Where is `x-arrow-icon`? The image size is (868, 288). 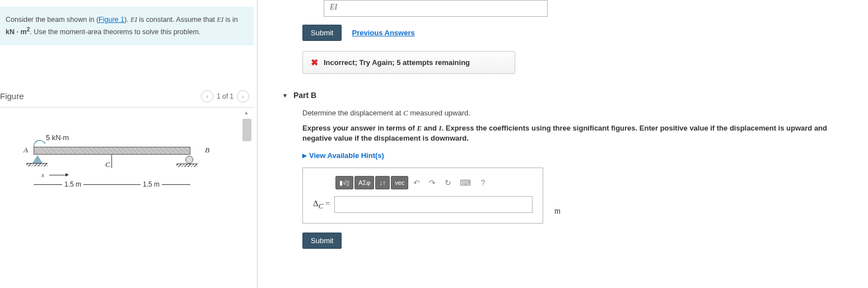
x-arrow-icon is located at coordinates (67, 175).